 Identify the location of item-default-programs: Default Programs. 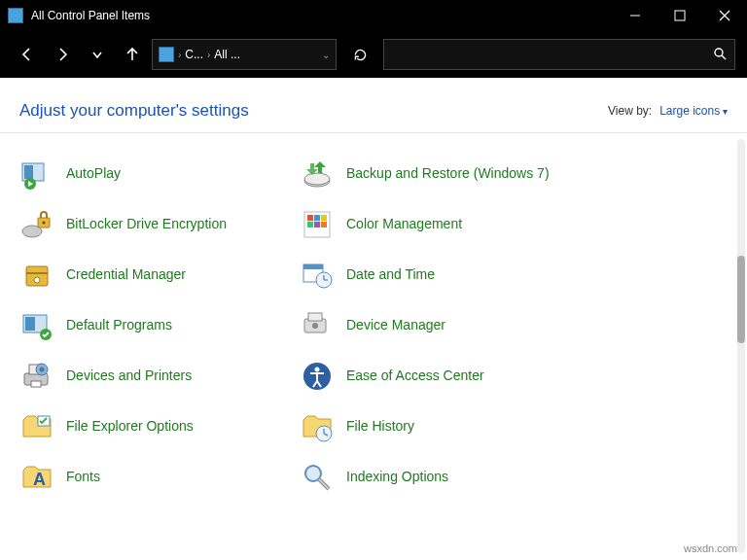
(146, 326).